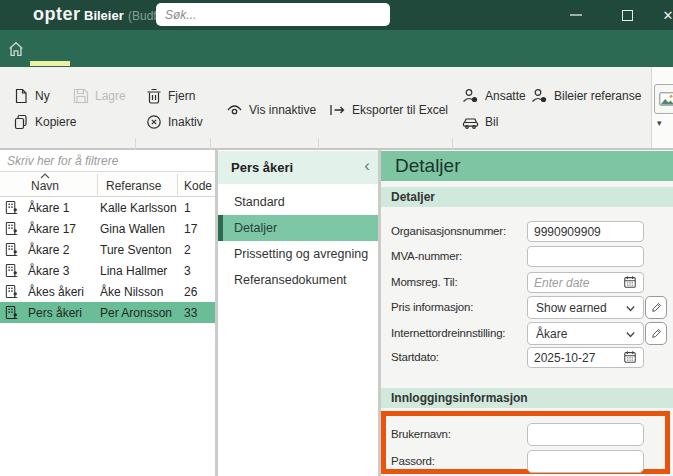 This screenshot has width=673, height=476. Describe the element at coordinates (527, 434) in the screenshot. I see `field-username: Brukernavn:` at that location.